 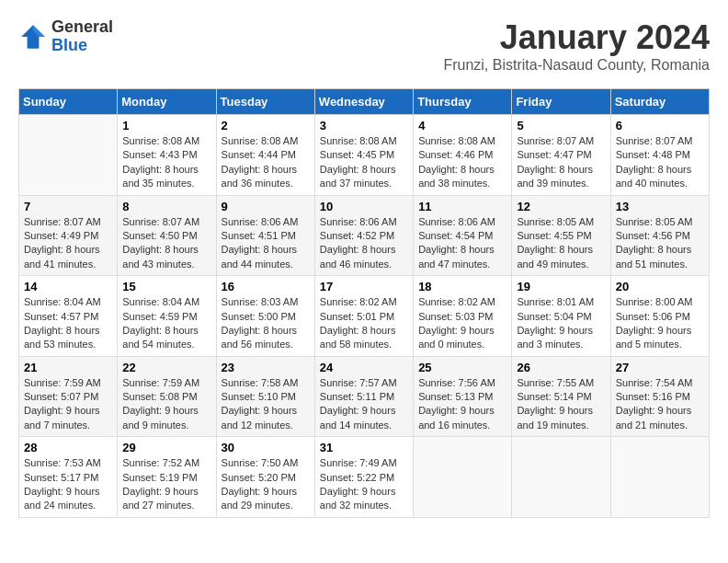 I want to click on day-info: Sunrise: 8:05 AMSunset: 4:55 PMDaylight:…, so click(x=561, y=244).